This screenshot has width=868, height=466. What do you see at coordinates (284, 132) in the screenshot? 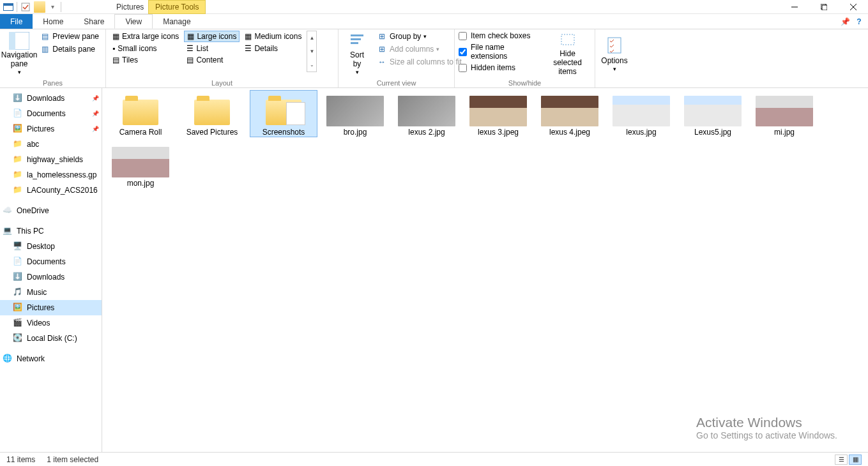
I see `file-label: Screenshots` at bounding box center [284, 132].